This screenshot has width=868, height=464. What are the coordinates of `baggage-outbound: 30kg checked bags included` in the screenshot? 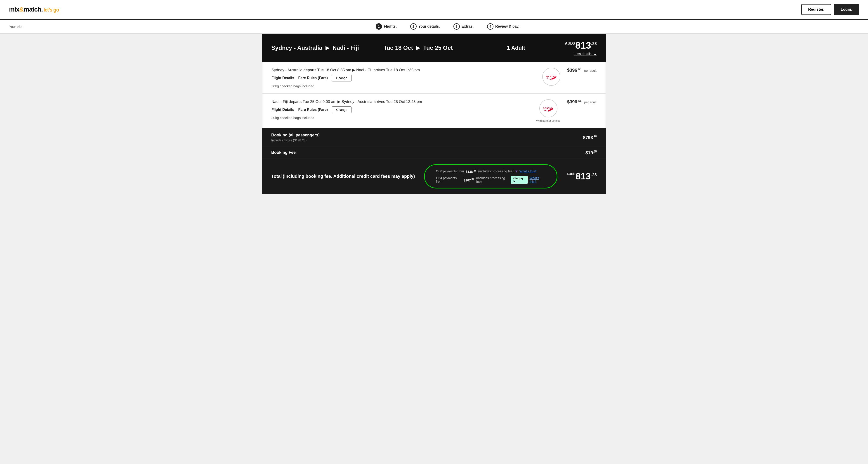 It's located at (405, 86).